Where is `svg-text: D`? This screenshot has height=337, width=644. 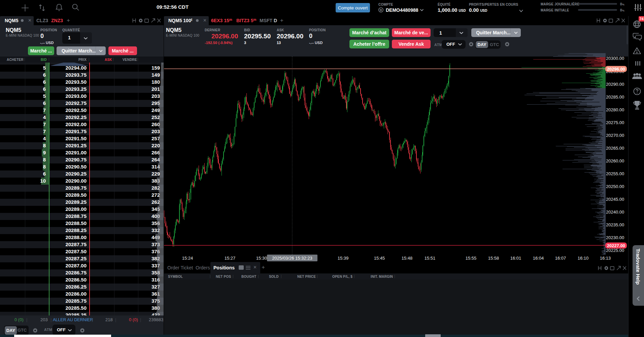
svg-text: D is located at coordinates (381, 10).